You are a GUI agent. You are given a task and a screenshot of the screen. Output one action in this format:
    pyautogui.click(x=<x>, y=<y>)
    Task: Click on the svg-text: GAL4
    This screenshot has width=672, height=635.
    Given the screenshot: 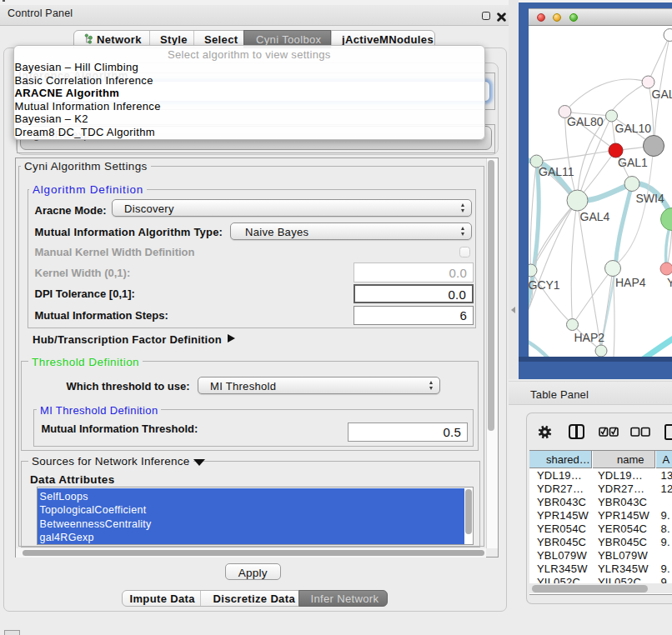 What is the action you would take?
    pyautogui.click(x=595, y=217)
    